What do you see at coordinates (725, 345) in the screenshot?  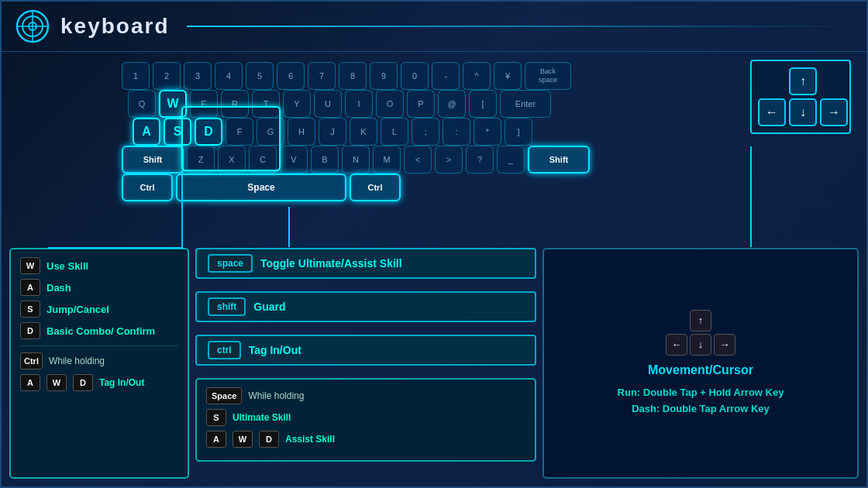 I see `mini-arrow-right: →` at bounding box center [725, 345].